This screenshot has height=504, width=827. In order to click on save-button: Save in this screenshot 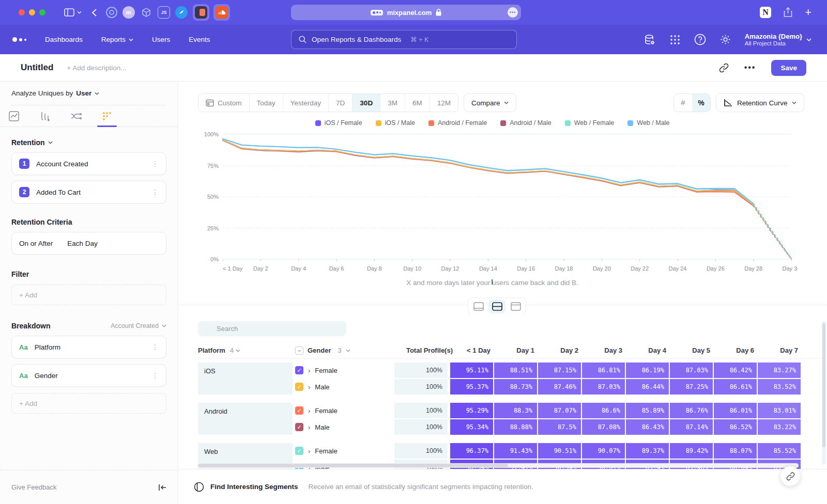, I will do `click(789, 68)`.